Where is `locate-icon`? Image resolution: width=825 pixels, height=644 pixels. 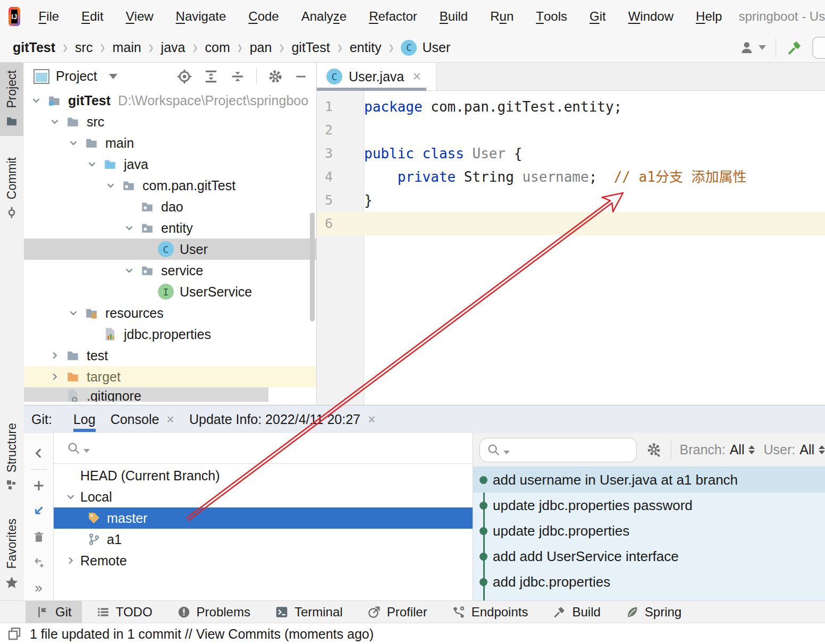 locate-icon is located at coordinates (184, 77).